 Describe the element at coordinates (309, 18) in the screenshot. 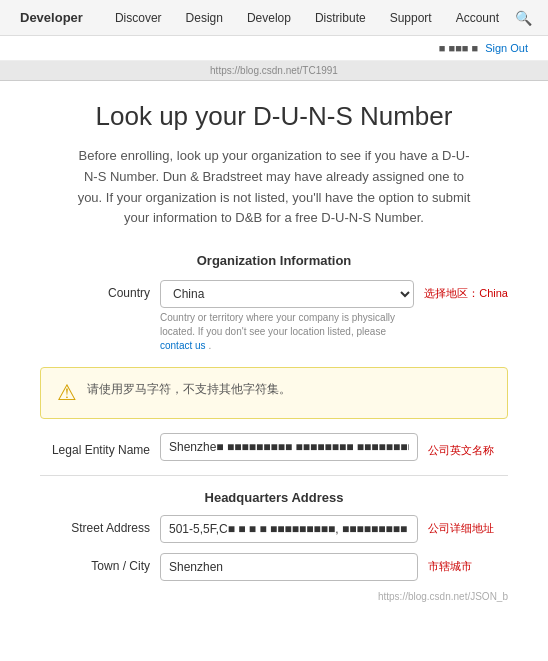

I see `nav-links: Discover Design Develop Distribute Suppo…` at that location.